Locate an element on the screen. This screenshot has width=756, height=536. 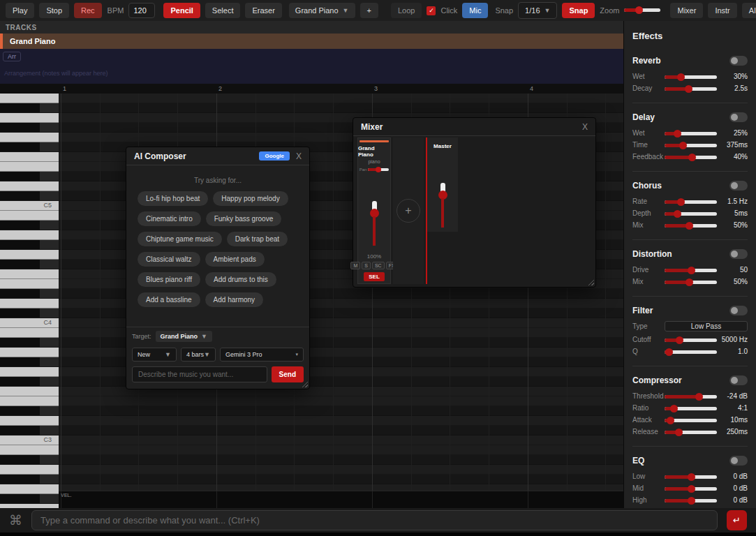
master-strip: Master is located at coordinates (443, 184).